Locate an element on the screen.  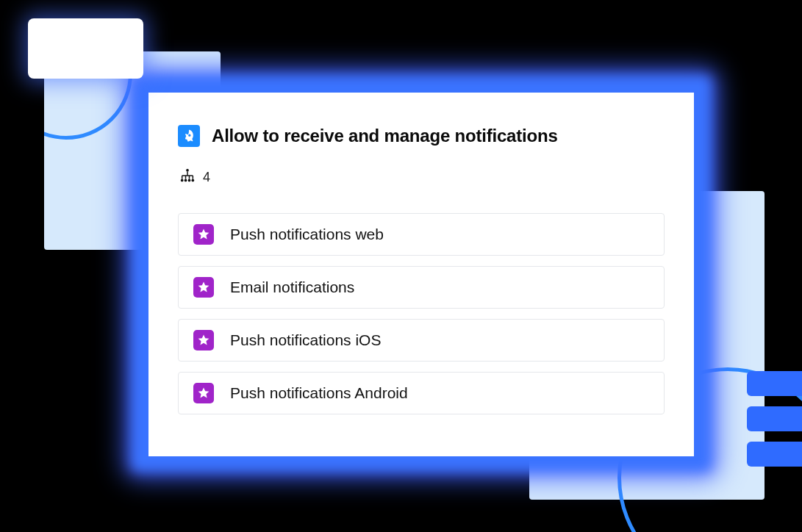
hierarchy-icon is located at coordinates (187, 177).